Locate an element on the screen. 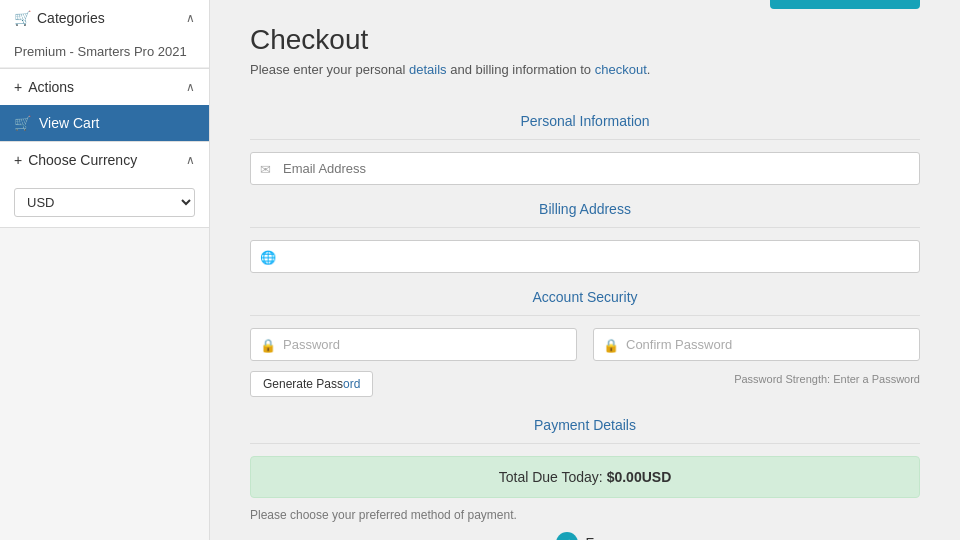 The height and width of the screenshot is (540, 960). confirm-password-field-wrapper: 🔒 is located at coordinates (756, 344).